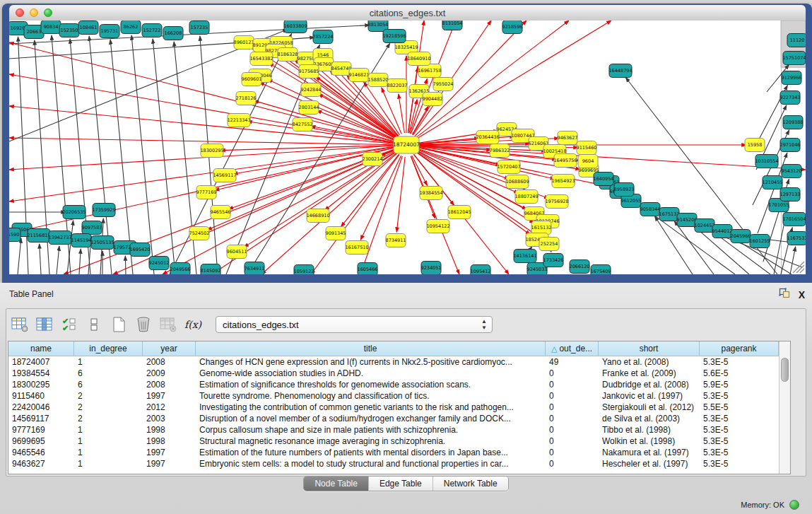 Image resolution: width=812 pixels, height=514 pixels. Describe the element at coordinates (649, 362) in the screenshot. I see `table-cell: Yano et al. (2008)` at that location.